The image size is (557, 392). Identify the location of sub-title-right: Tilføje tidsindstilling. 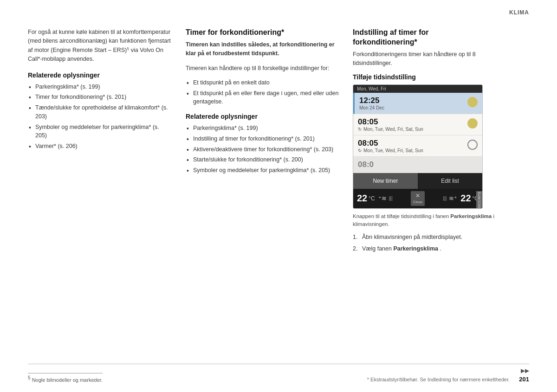
(432, 77).